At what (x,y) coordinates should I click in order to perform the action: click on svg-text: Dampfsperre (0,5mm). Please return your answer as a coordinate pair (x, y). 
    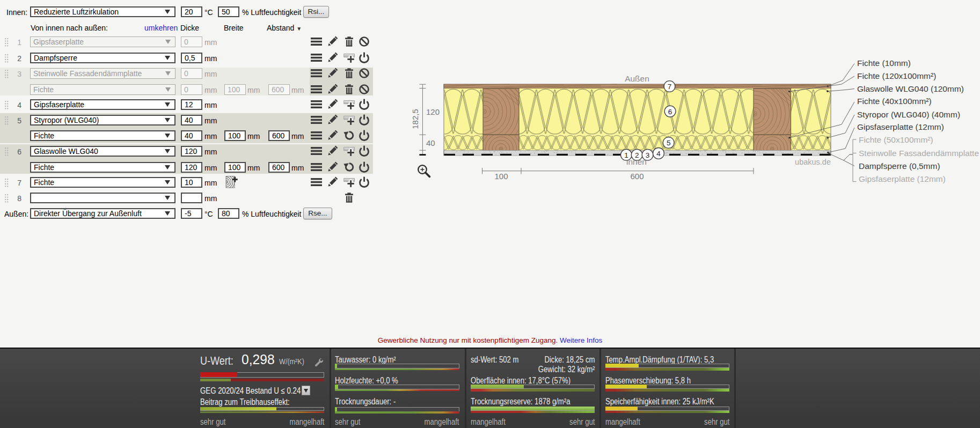
    Looking at the image, I should click on (899, 166).